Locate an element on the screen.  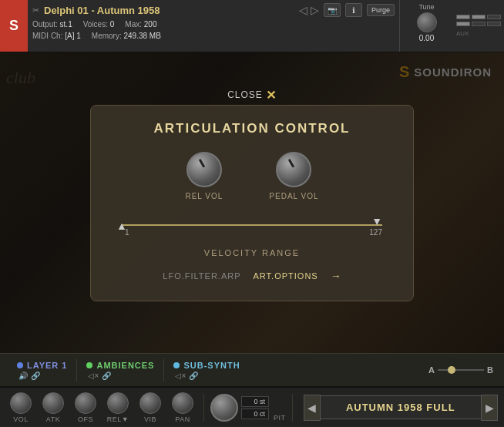
pitch-semitone: 0 st is located at coordinates (255, 402).